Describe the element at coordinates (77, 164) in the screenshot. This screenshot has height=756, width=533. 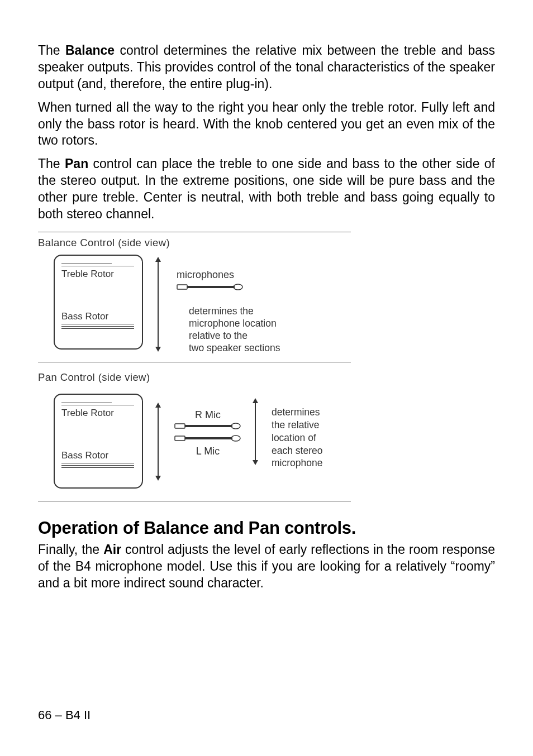
I see `pan-bold: Pan` at that location.